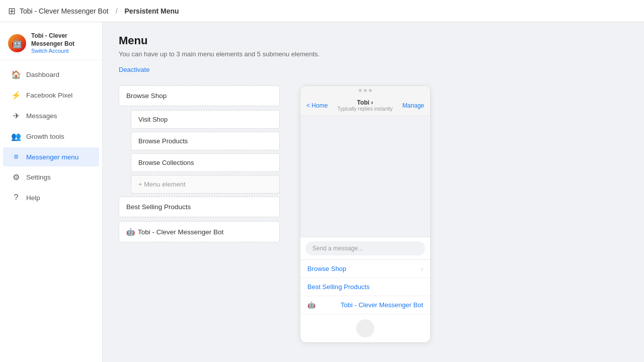 This screenshot has width=644, height=362. Describe the element at coordinates (365, 287) in the screenshot. I see `phone-menu-best-selling: Best Selling Products` at that location.